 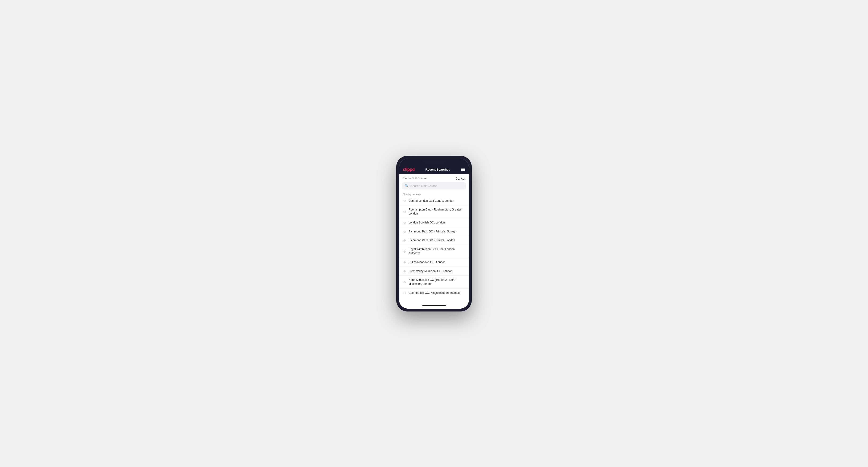 What do you see at coordinates (434, 241) in the screenshot?
I see `list-item: ⊙ Richmond Park GC - Duke's, London` at bounding box center [434, 241].